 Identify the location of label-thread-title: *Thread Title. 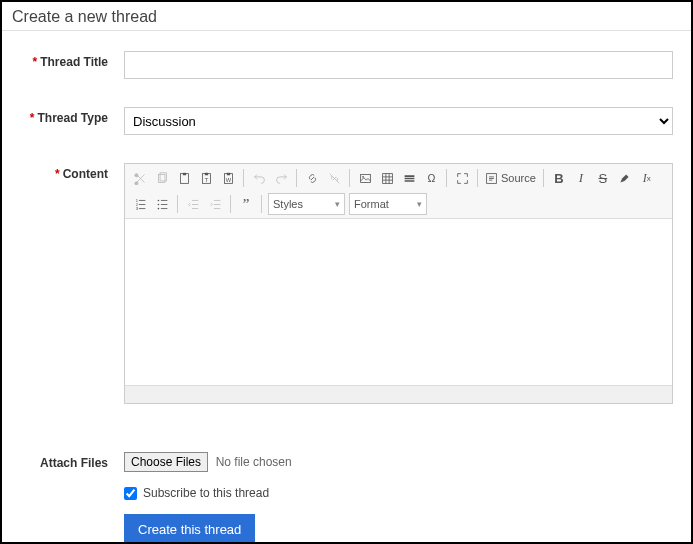
(68, 65).